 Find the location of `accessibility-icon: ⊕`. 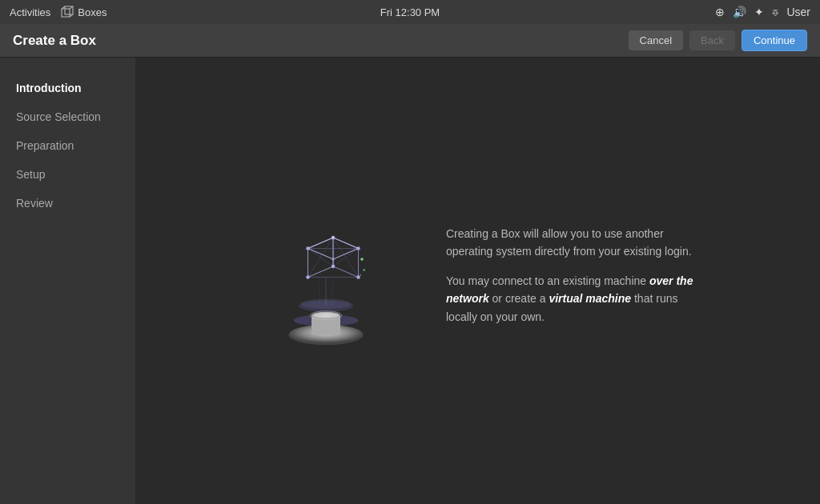

accessibility-icon: ⊕ is located at coordinates (720, 12).